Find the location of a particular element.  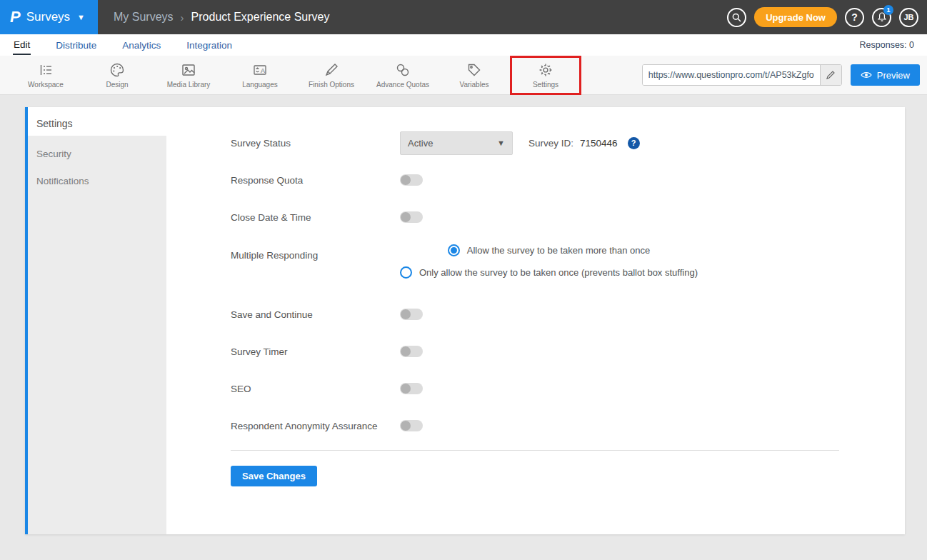

seo-row: SEO is located at coordinates (535, 389).